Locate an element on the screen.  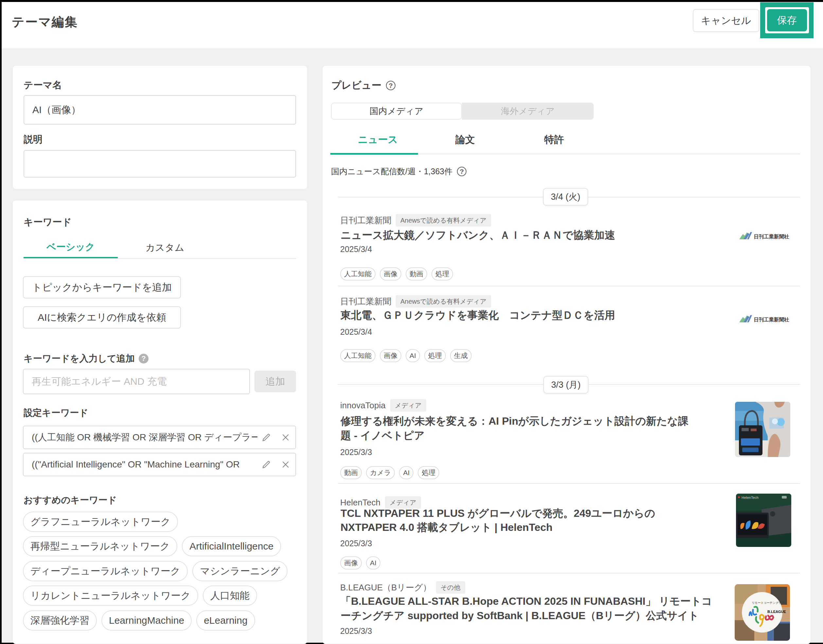
svg-text: HelenTech is located at coordinates (750, 498).